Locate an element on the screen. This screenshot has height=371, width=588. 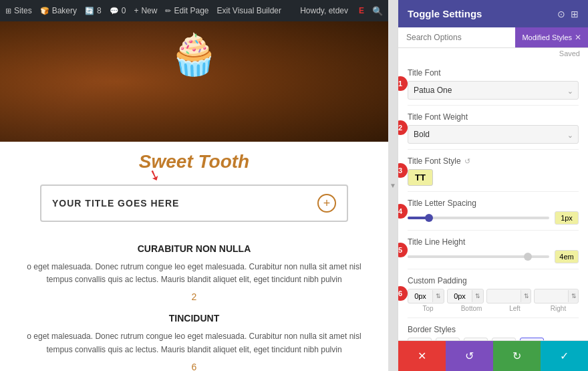
title-letter-spacing-track is located at coordinates (478, 218).